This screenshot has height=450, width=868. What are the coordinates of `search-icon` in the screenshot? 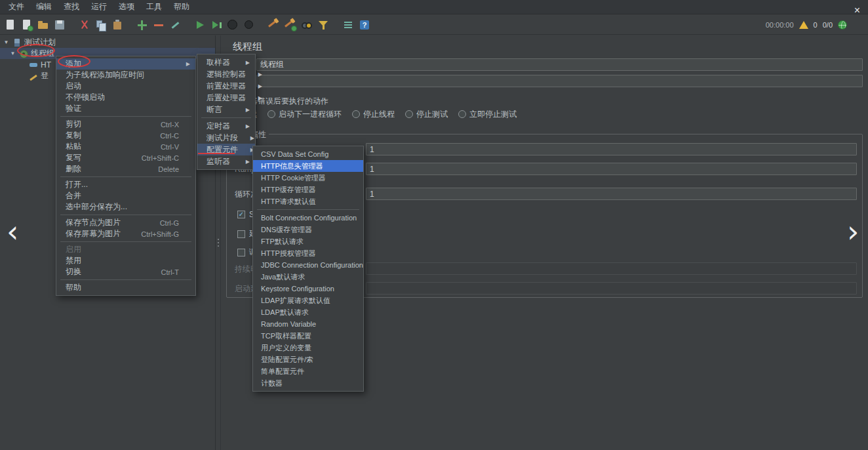 It's located at (307, 25).